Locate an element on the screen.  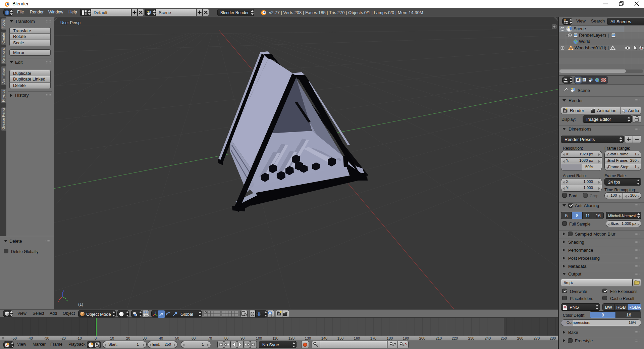
svg-text: y is located at coordinates (67, 301).